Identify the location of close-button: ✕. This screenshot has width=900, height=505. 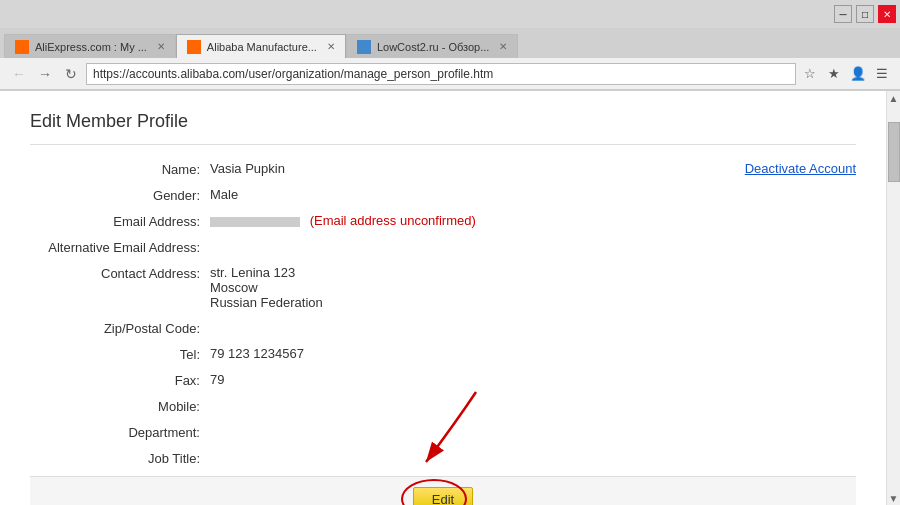
(887, 14).